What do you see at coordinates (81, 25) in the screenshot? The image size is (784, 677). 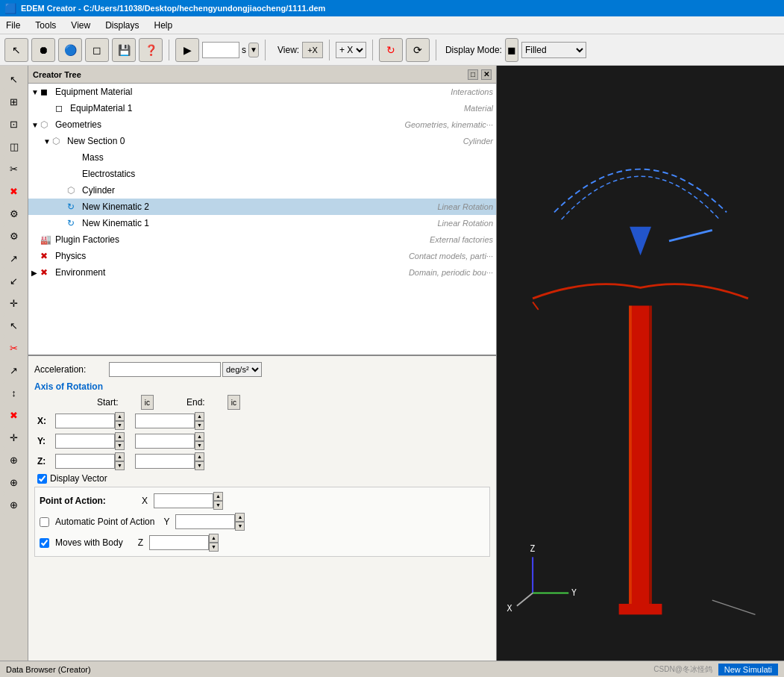 I see `menu-view: View` at bounding box center [81, 25].